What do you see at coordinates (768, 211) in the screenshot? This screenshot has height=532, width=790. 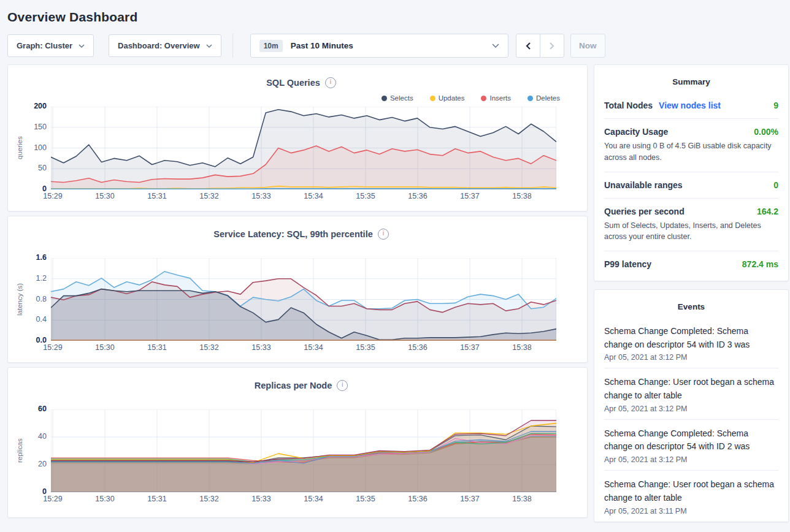 I see `summary-value: 164.2` at bounding box center [768, 211].